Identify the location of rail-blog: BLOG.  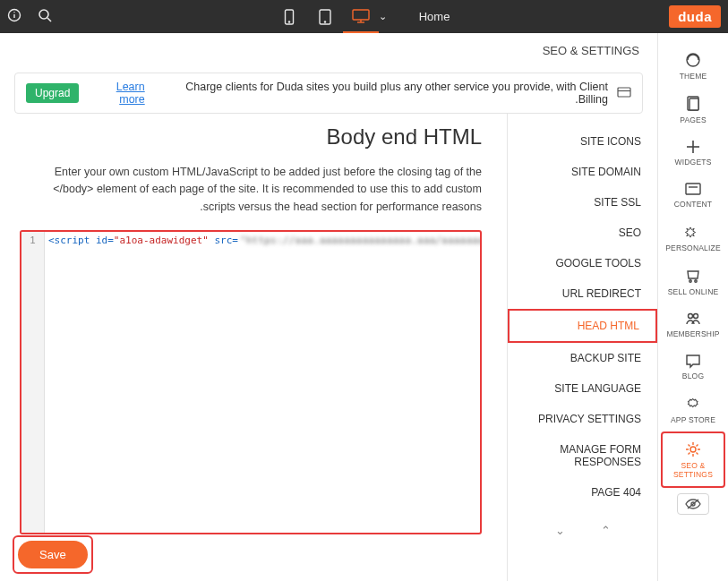
(693, 367).